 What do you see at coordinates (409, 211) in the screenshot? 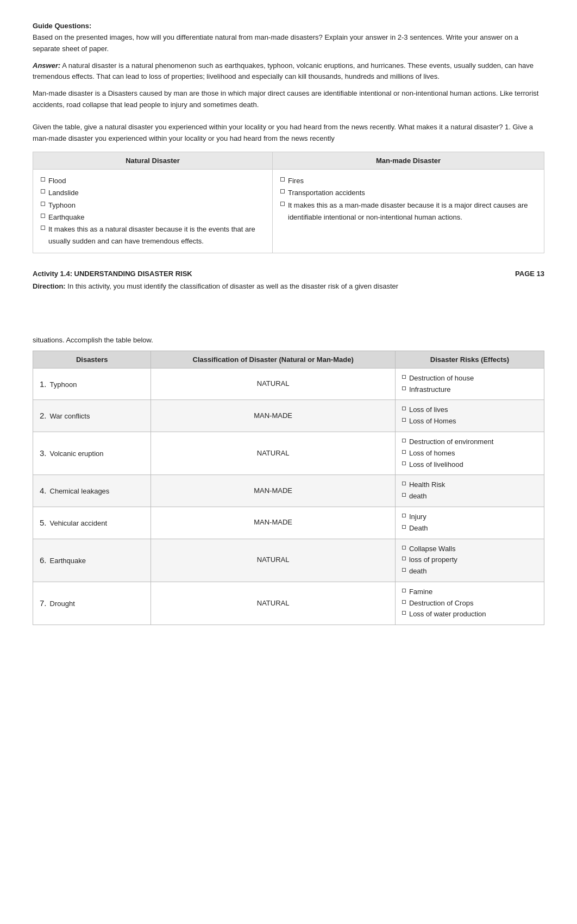
I see `manmade-disasters-cell: Fires Transportation accidents It makes …` at bounding box center [409, 211].